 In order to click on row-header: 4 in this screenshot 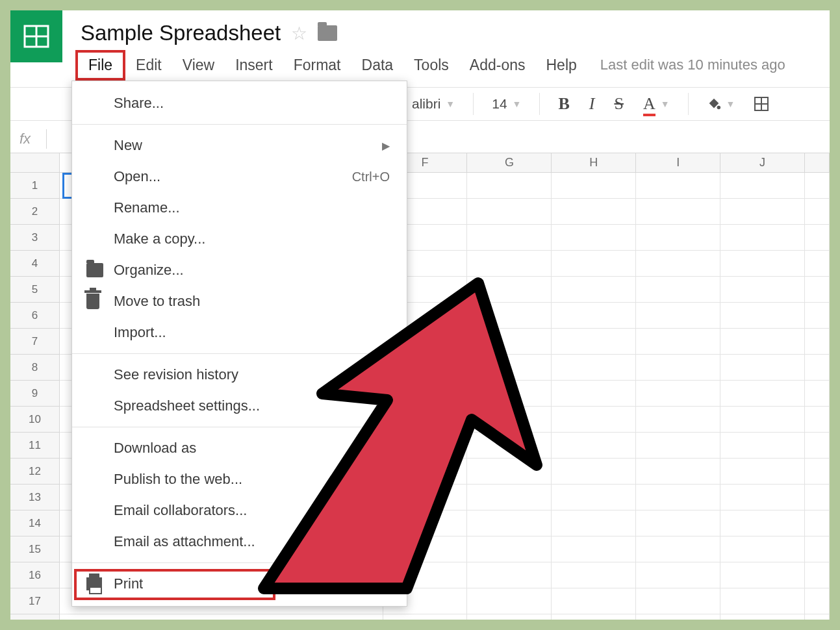, I will do `click(35, 264)`.